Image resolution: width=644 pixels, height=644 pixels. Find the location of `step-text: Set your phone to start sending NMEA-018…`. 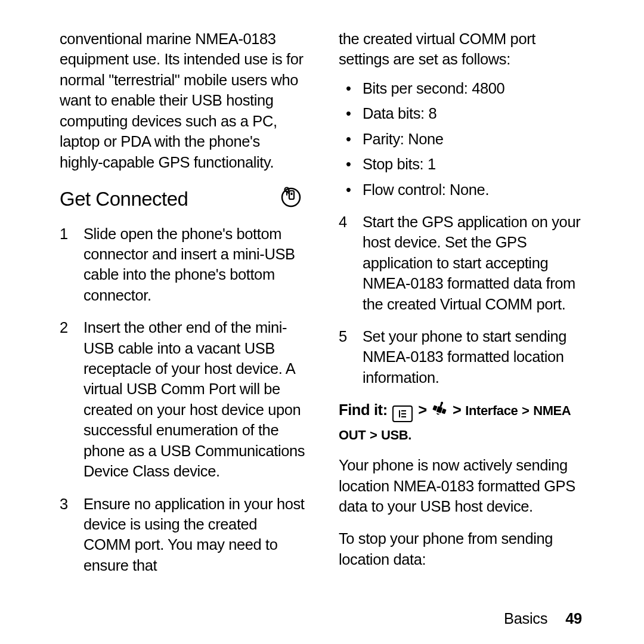

step-text: Set your phone to start sending NMEA-018… is located at coordinates (465, 357).